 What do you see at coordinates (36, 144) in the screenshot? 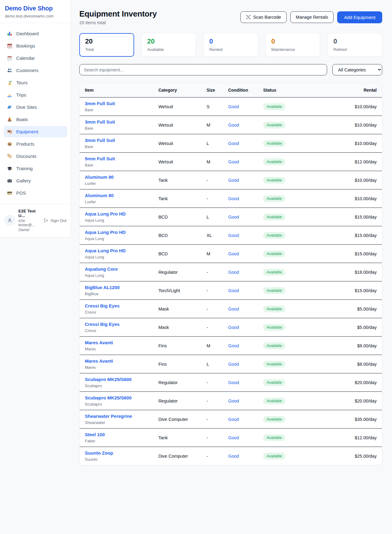
I see `sidebar-item-products: Products` at bounding box center [36, 144].